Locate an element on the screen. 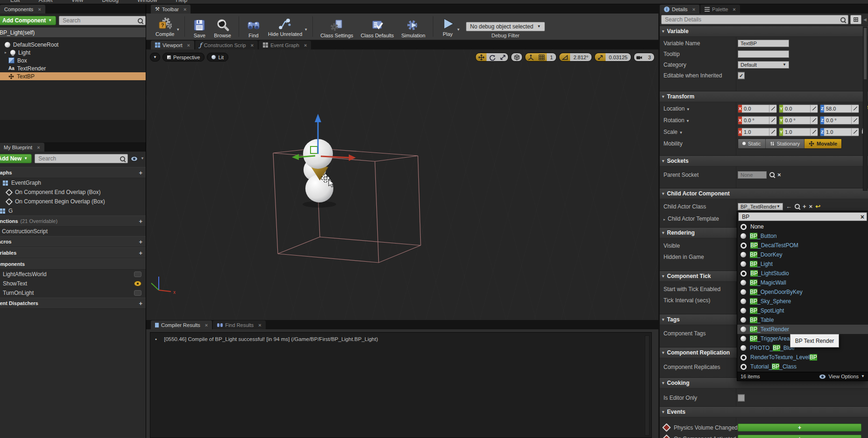  scale-y-field: 1.0 is located at coordinates (797, 132).